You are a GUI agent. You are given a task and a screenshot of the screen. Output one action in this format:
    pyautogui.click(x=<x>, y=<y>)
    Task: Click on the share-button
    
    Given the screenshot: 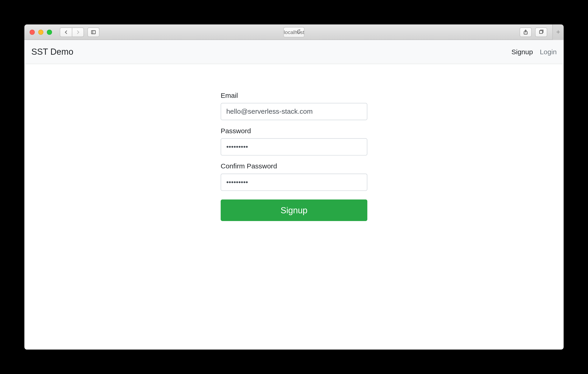 What is the action you would take?
    pyautogui.click(x=525, y=32)
    